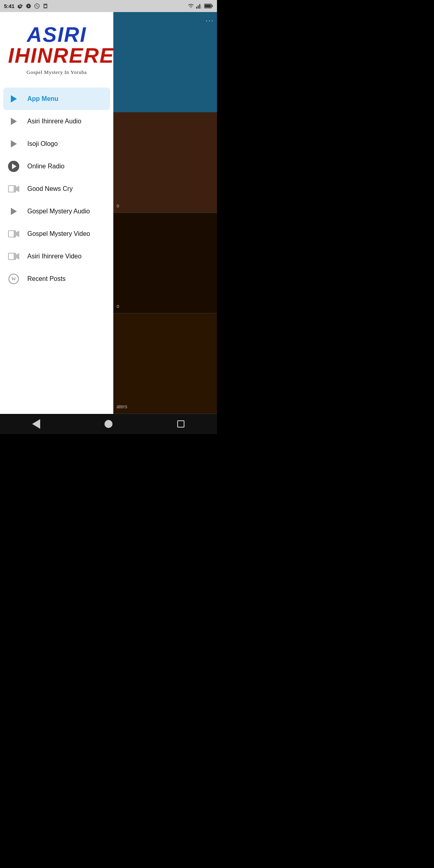 Image resolution: width=434 pixels, height=868 pixels. I want to click on logo-subtitle: Gospel Mystery In Yoruba, so click(57, 72).